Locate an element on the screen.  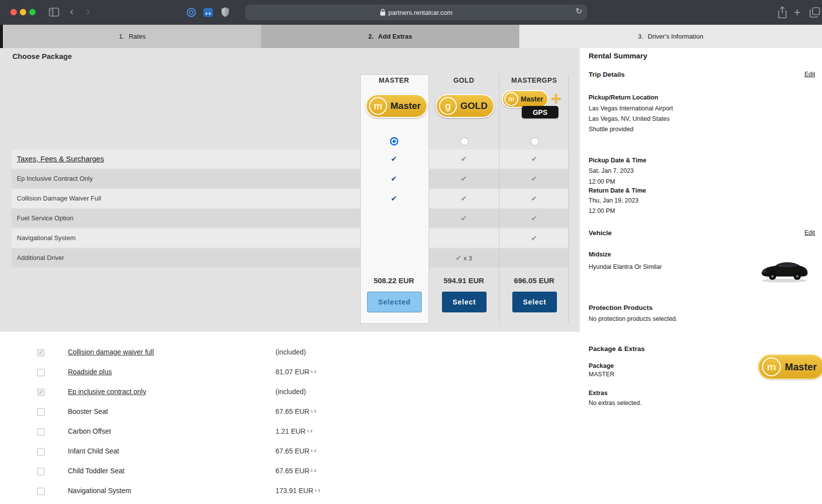
package-row-label: Additional Driver is located at coordinates (41, 258).